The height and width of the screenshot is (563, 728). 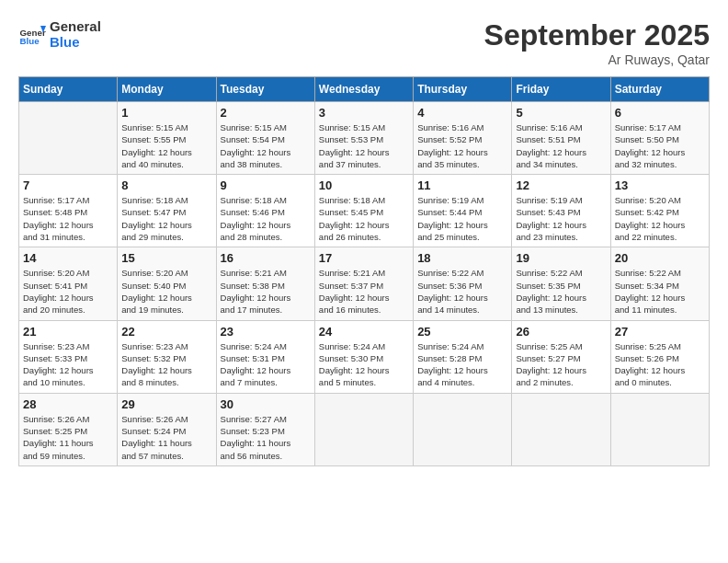 I want to click on calendar-cell: 3Sunrise: 5:15 AM Sunset: 5:53 PM Daylig…, so click(x=364, y=138).